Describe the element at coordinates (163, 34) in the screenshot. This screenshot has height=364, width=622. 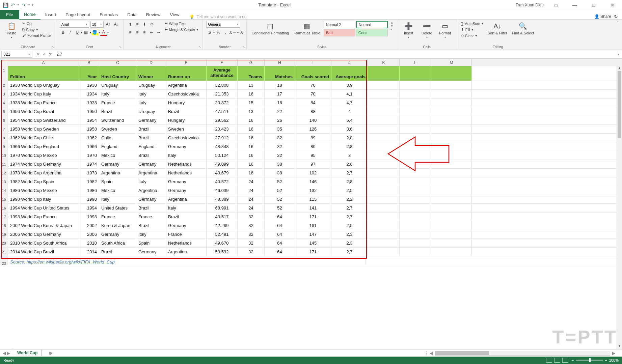
I see `group-alignment: ⬆ ≡ ⬇ ⟲ ≡ ≡ ≡ ⇤ ⇥ ↩Wrap Text ⬌Merge & Ce…` at that location.